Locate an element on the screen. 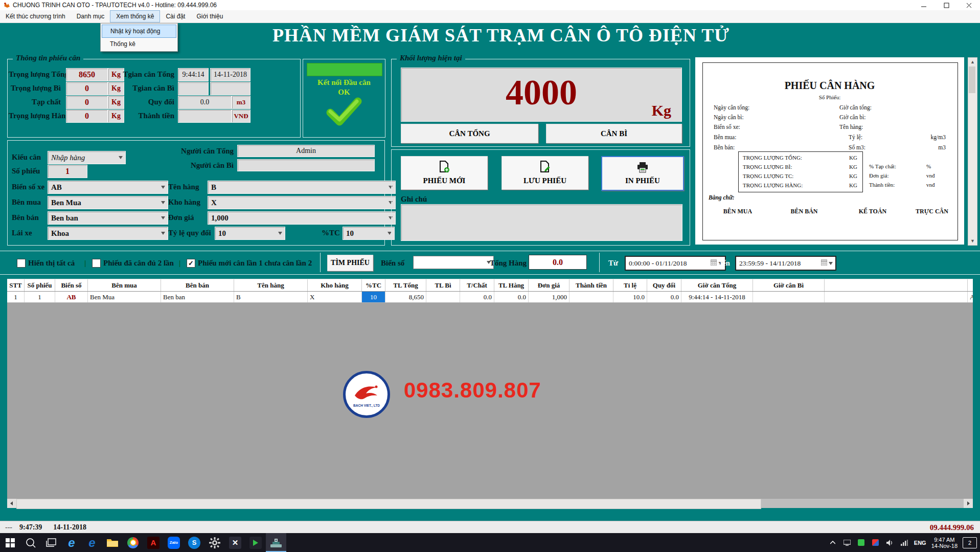 This screenshot has width=980, height=552. table-header-cell: Kho hàng is located at coordinates (335, 285).